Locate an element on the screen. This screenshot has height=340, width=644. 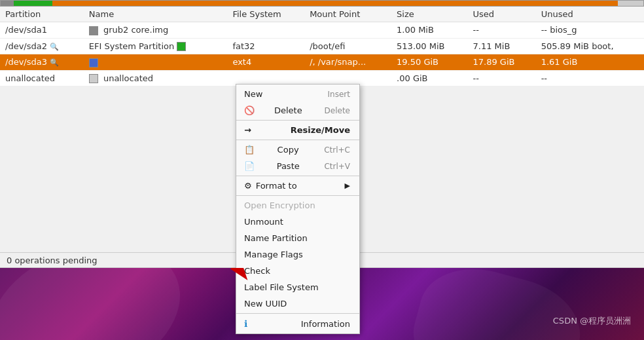
disk-seg-bios is located at coordinates (7, 3).